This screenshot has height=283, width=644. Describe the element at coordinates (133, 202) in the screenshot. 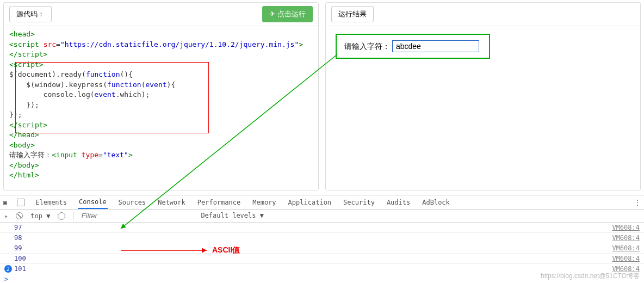

I see `devtools-tab-sources: Sources` at that location.